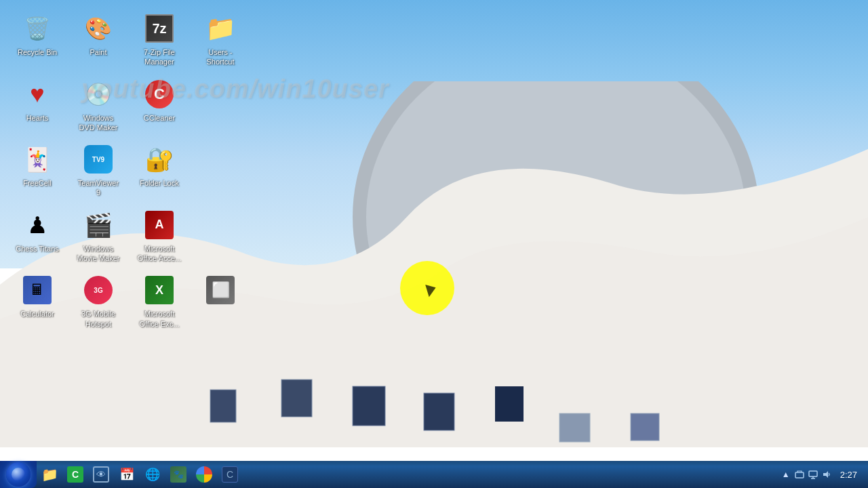  Describe the element at coordinates (37, 183) in the screenshot. I see `freecell-label: FreeCell` at that location.